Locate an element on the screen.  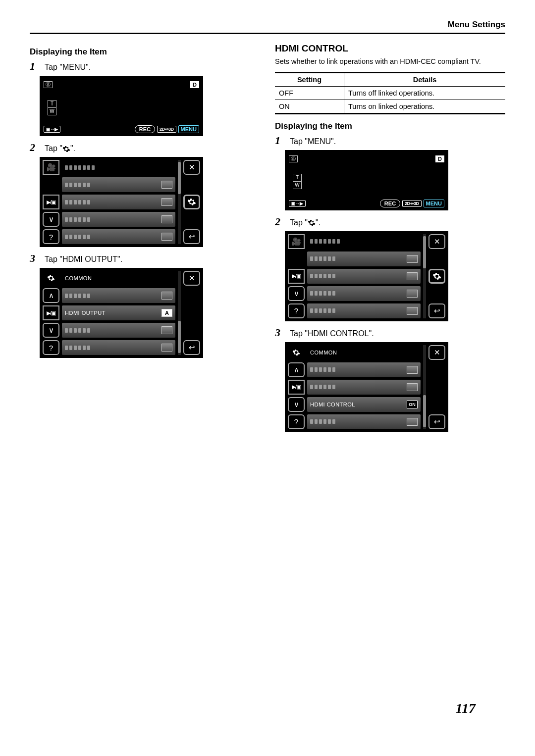
step-number: 3 is located at coordinates (34, 258).